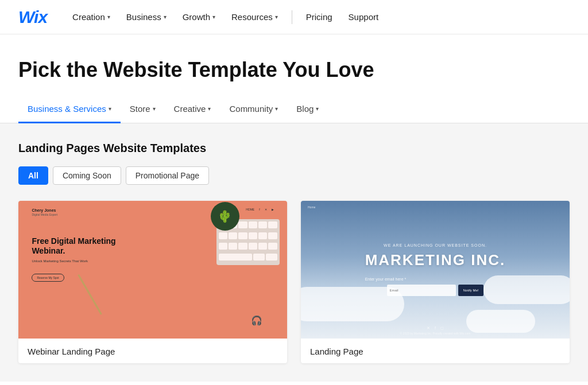 The width and height of the screenshot is (588, 385). Describe the element at coordinates (294, 176) in the screenshot. I see `filter-buttons-group: All Coming Soon Promotional Page` at that location.